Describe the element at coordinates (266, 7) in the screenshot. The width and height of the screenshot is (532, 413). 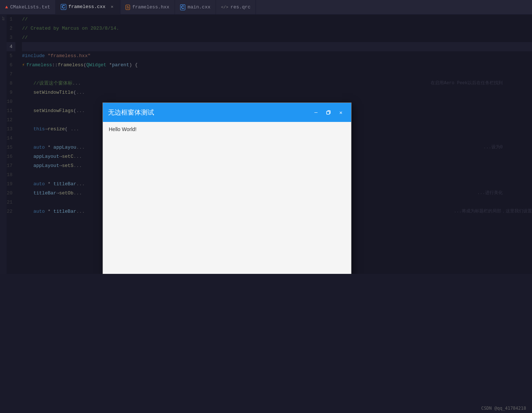
I see `tab-bar: ▲ CMakeLists.txt C frameless.cxx ✕ h fra…` at that location.